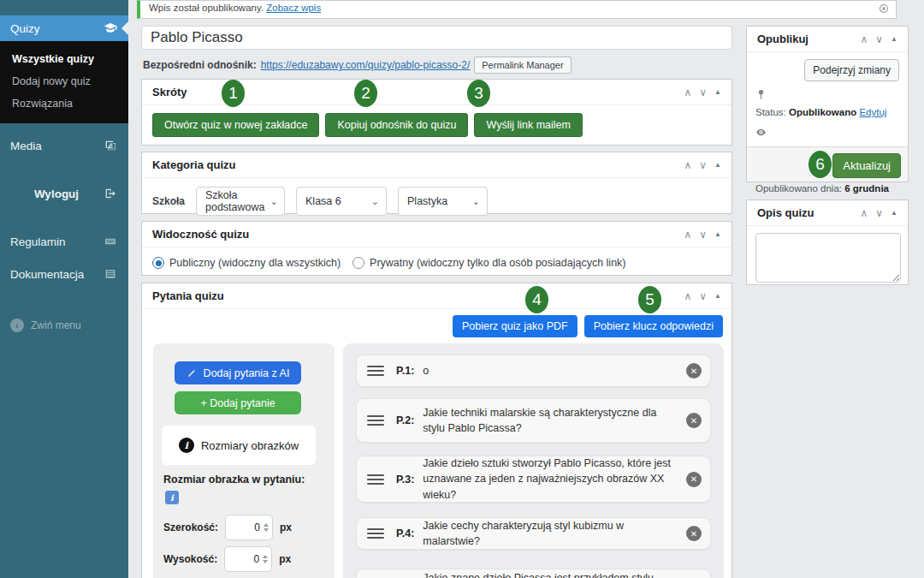 The height and width of the screenshot is (578, 924). I want to click on select-value: Szkoła podstawowa, so click(234, 201).